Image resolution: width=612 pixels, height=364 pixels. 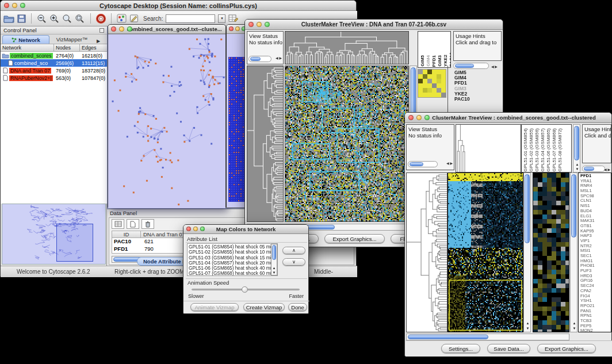 I want to click on tv2-export-graphics-button: Export Graphics..., so click(x=567, y=348).